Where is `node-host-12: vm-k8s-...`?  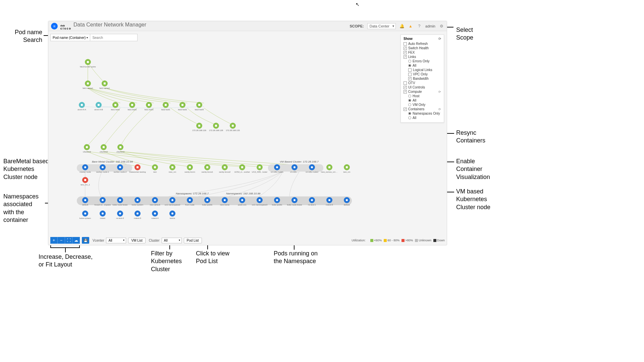
node-host-12: vm-k8s-... is located at coordinates (294, 169).